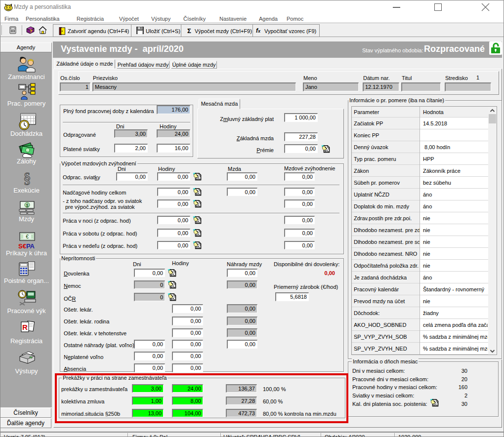 The width and height of the screenshot is (504, 437). I want to click on svg-text: R, so click(25, 327).